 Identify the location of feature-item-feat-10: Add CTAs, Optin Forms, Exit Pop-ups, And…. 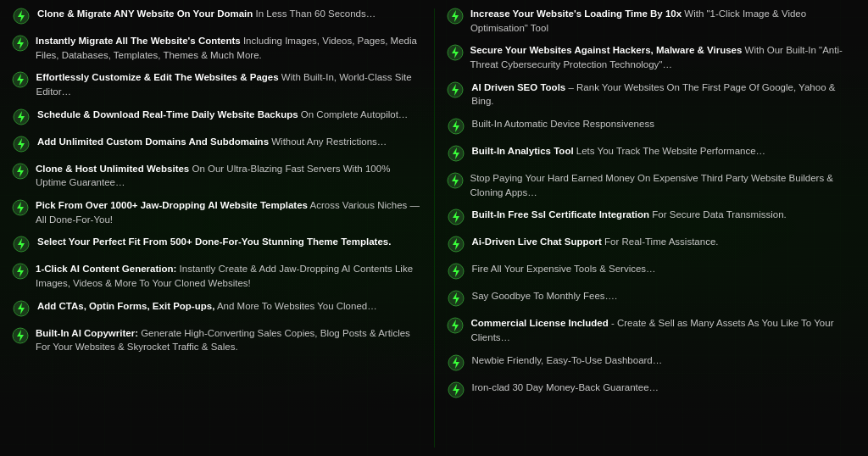
(217, 309).